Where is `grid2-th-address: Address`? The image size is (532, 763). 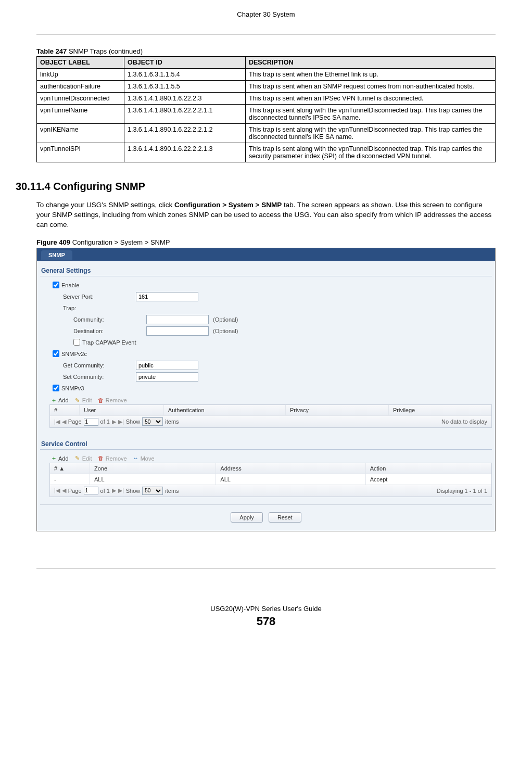 grid2-th-address: Address is located at coordinates (290, 468).